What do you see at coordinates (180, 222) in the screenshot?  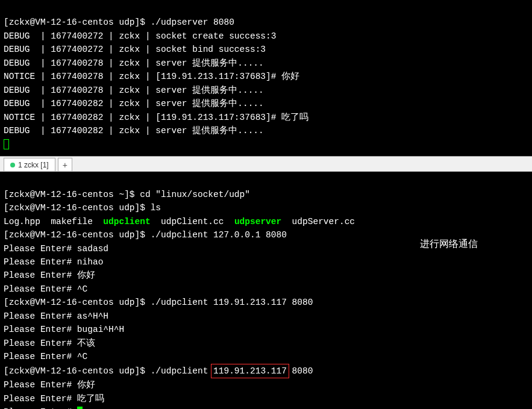 I see `output-line: Log.hpp makefile udpclient udpClient.cc …` at bounding box center [180, 222].